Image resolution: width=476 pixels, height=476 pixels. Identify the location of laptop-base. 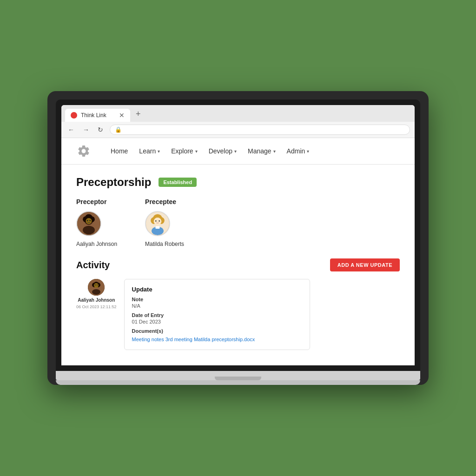
(238, 376).